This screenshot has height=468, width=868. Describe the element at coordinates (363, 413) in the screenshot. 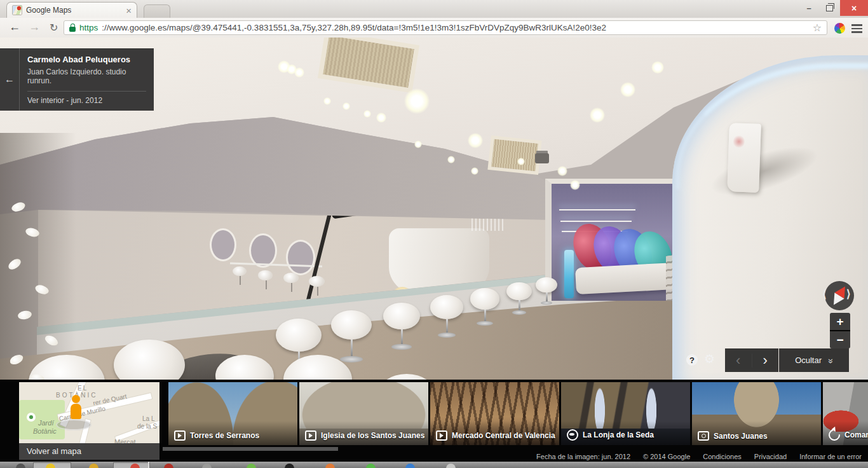

I see `thumbnail-iglesia-santos-juanes: Iglesia de los Santos Juanes` at that location.